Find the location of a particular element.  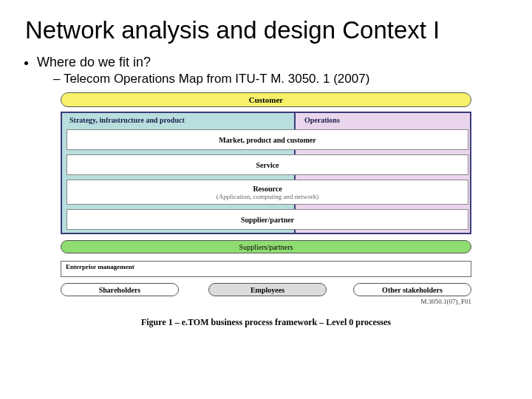

layer-supplier-label: Supplier/partner is located at coordinates (267, 220).